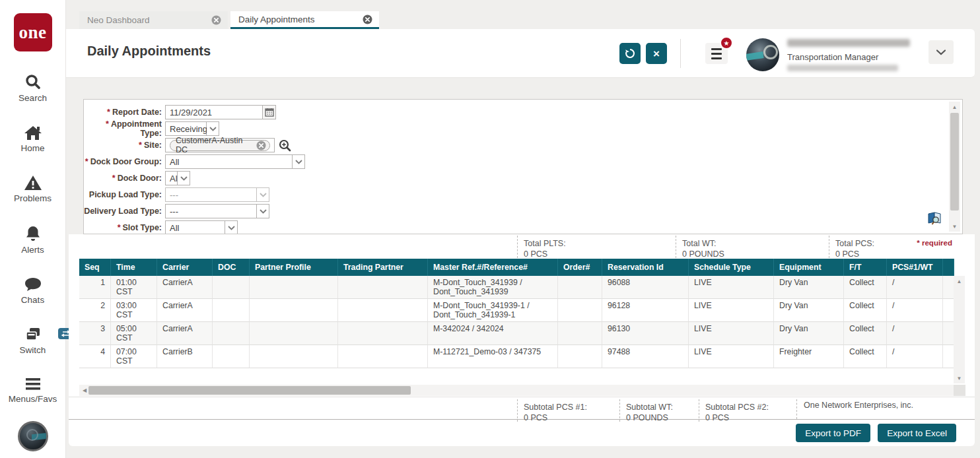 This screenshot has width=980, height=458. Describe the element at coordinates (763, 55) in the screenshot. I see `user-avatar` at that location.